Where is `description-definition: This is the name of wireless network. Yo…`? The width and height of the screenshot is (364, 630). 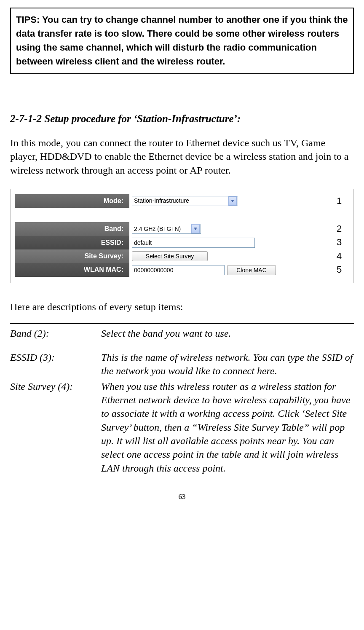 description-definition: This is the name of wireless network. Yo… is located at coordinates (228, 364).